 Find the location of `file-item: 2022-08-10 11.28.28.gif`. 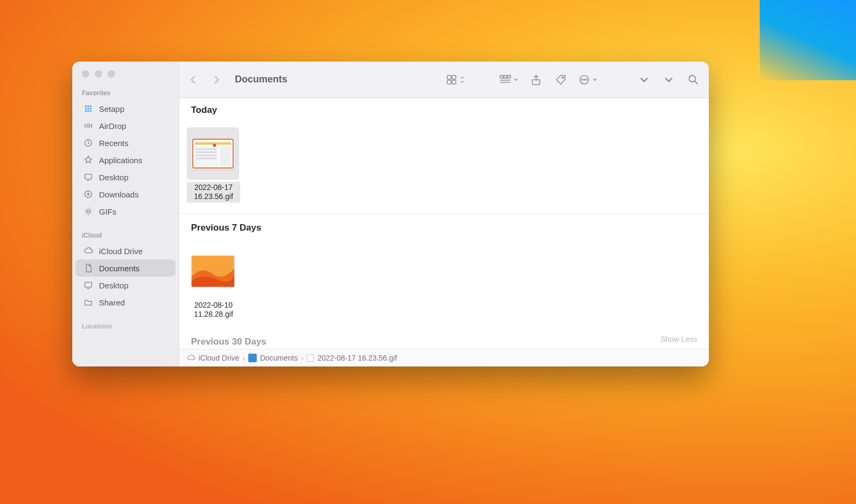

file-item: 2022-08-10 11.28.28.gif is located at coordinates (213, 282).